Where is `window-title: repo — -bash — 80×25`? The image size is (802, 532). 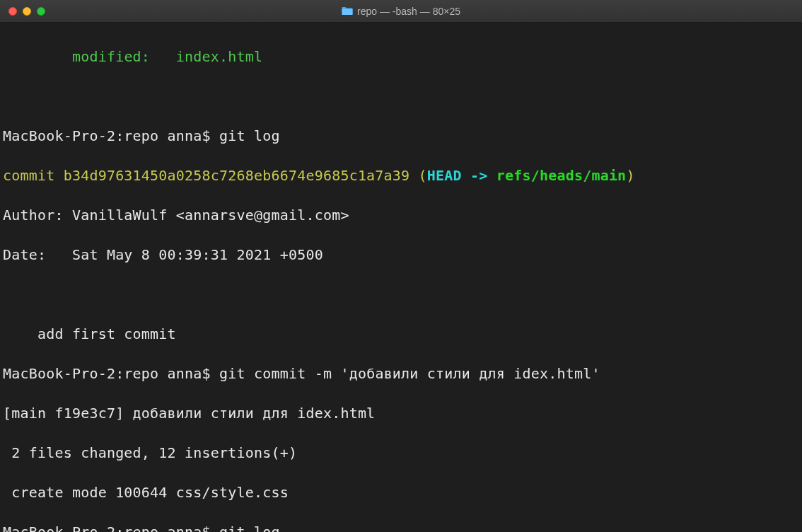
window-title: repo — -bash — 80×25 is located at coordinates (409, 11).